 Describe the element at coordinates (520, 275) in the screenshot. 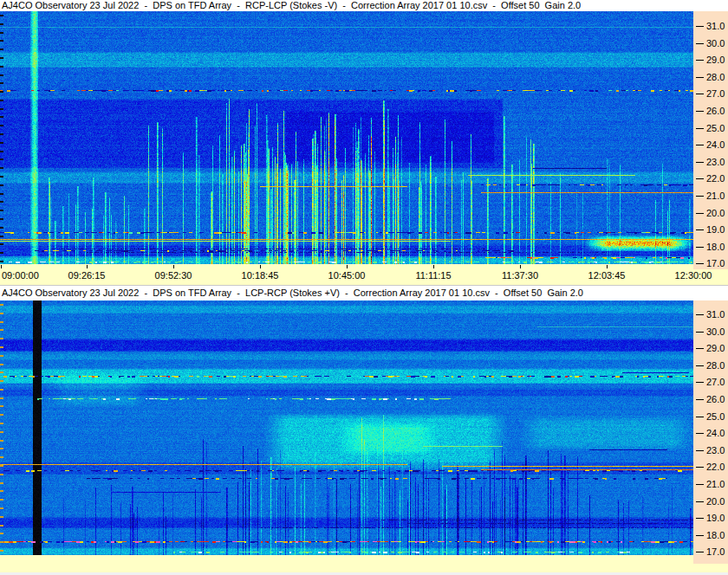

I see `time-tick-label: 11:37:30` at that location.